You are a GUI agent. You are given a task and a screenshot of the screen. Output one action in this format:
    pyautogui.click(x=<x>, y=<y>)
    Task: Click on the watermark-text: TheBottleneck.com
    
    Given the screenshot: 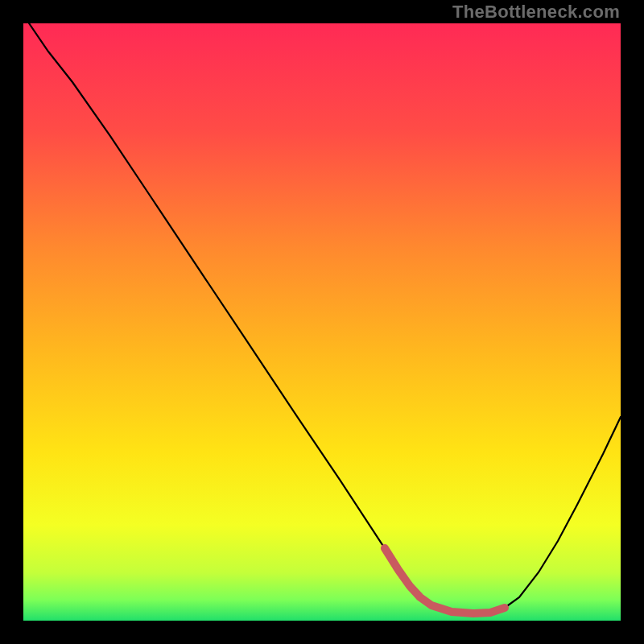 What is the action you would take?
    pyautogui.click(x=536, y=12)
    